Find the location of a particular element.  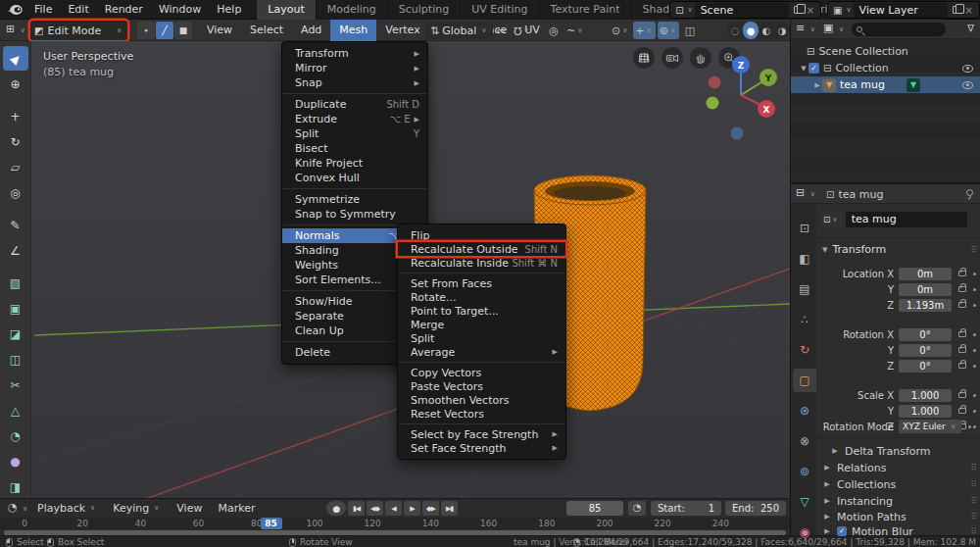

expand-icon: ▼ is located at coordinates (804, 69).